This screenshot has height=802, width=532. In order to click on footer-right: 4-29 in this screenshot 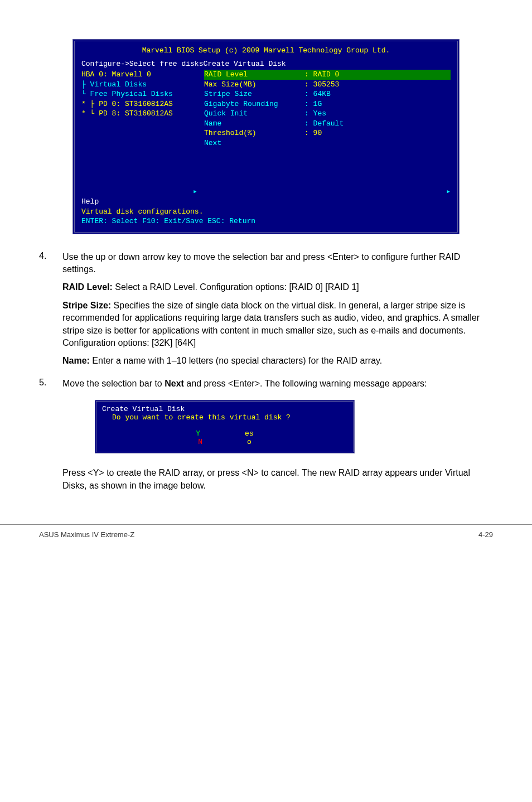, I will do `click(486, 534)`.